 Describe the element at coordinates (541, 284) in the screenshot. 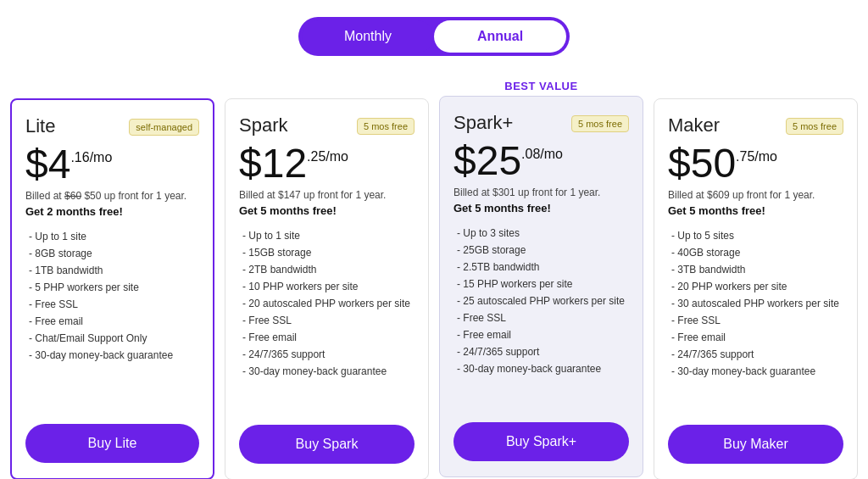

I see `list-item: 15 PHP workers per site` at that location.